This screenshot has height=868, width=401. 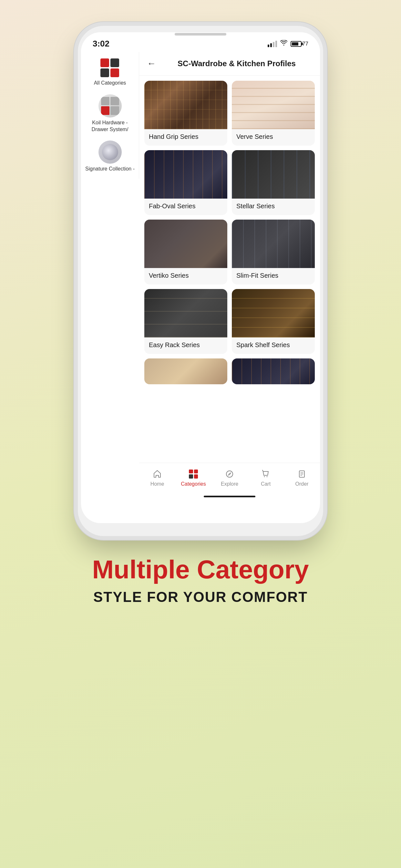 What do you see at coordinates (230, 478) in the screenshot?
I see `nav-item-explore: Explore` at bounding box center [230, 478].